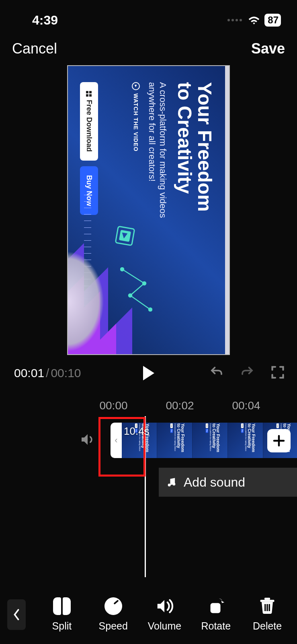 Image resolution: width=297 pixels, height=644 pixels. I want to click on volume-label: Volume, so click(165, 626).